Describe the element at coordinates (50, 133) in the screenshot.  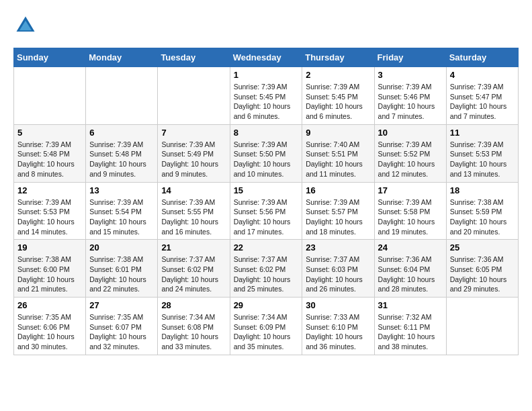
I see `day-number: 5` at that location.